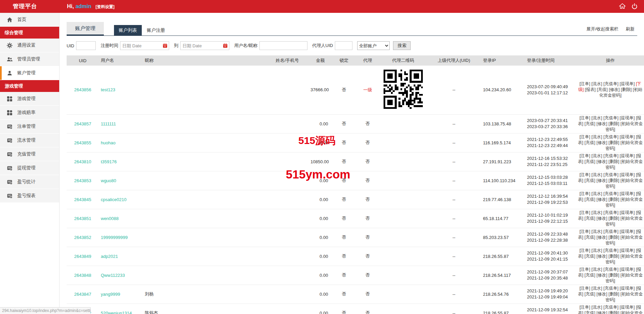 This screenshot has width=644, height=314. Describe the element at coordinates (83, 294) in the screenshot. I see `uid-link: 2643847` at that location.